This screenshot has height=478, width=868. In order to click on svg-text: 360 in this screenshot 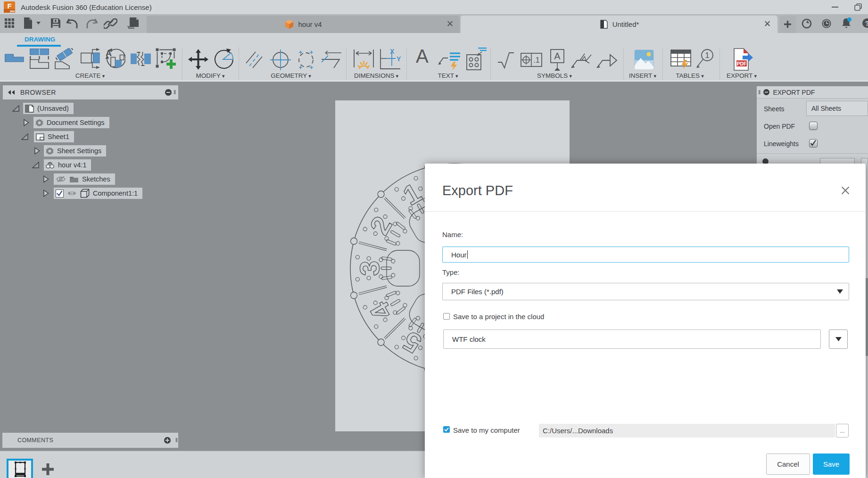, I will do `click(12, 11)`.